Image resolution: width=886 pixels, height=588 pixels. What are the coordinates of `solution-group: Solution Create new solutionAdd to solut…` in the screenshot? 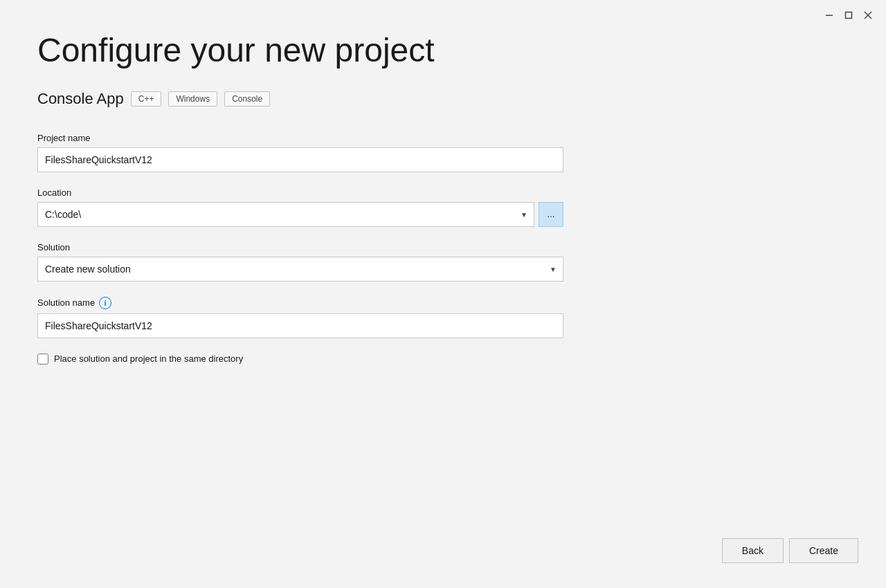 It's located at (300, 261).